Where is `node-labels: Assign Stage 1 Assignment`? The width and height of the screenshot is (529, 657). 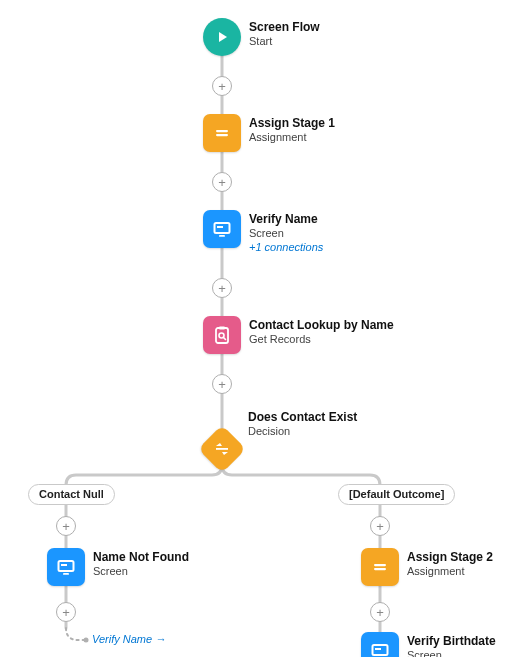 node-labels: Assign Stage 1 Assignment is located at coordinates (292, 130).